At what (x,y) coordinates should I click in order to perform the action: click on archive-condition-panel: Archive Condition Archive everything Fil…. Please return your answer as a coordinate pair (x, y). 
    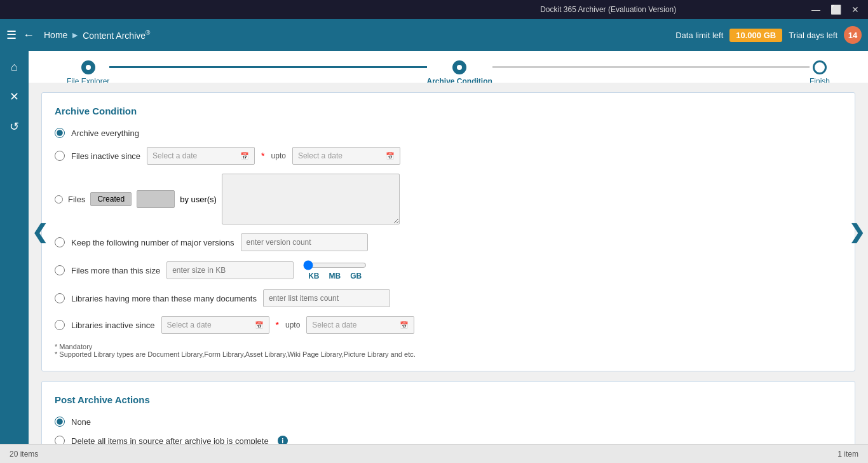
    Looking at the image, I should click on (449, 94).